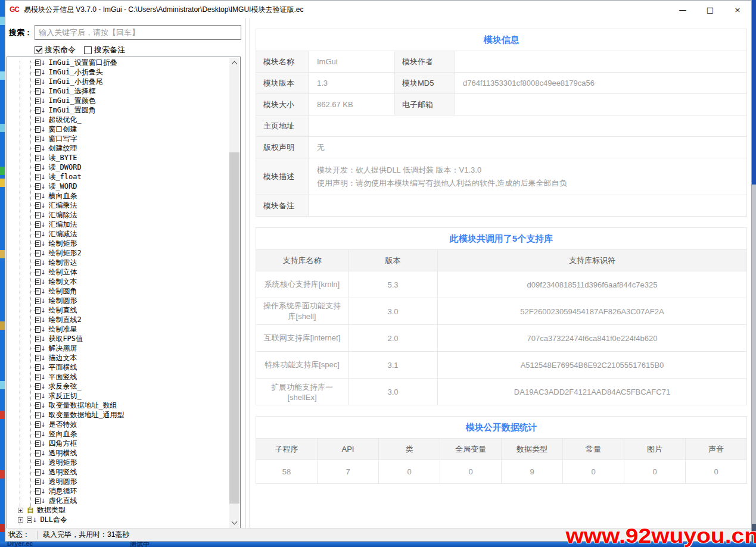  Describe the element at coordinates (393, 392) in the screenshot. I see `library-version: 3.0` at that location.